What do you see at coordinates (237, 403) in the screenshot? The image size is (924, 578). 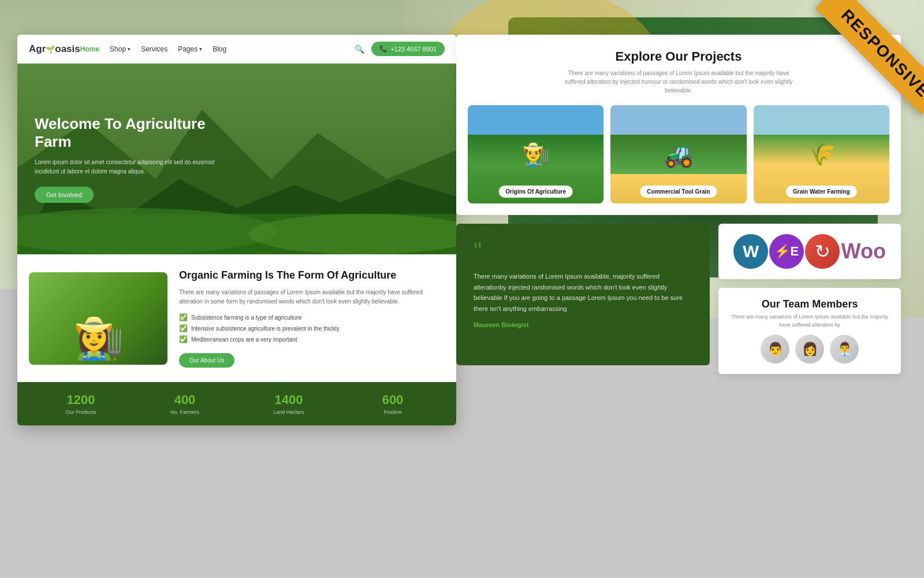 I see `stats-bar: 1200 Our Products 400 No. Farmers 1400 L…` at bounding box center [237, 403].